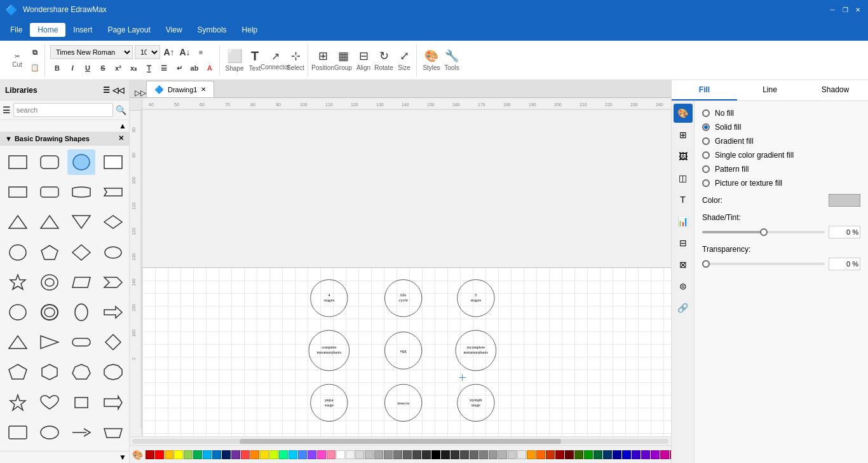  Describe the element at coordinates (323, 60) in the screenshot. I see `position-button: ⊞ Position` at that location.